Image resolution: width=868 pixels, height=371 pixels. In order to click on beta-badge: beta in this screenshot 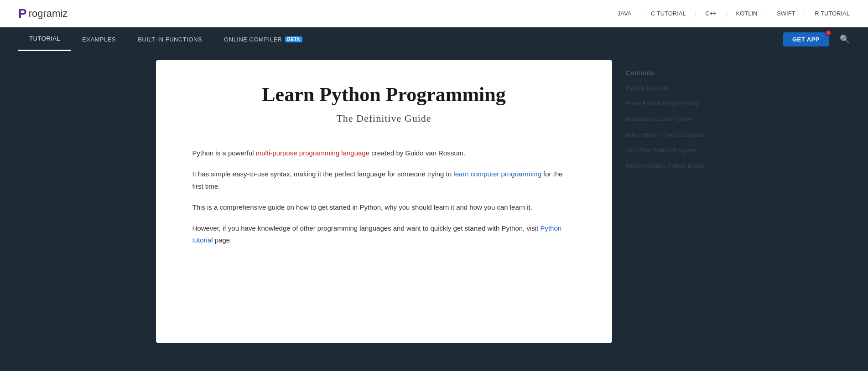, I will do `click(294, 39)`.